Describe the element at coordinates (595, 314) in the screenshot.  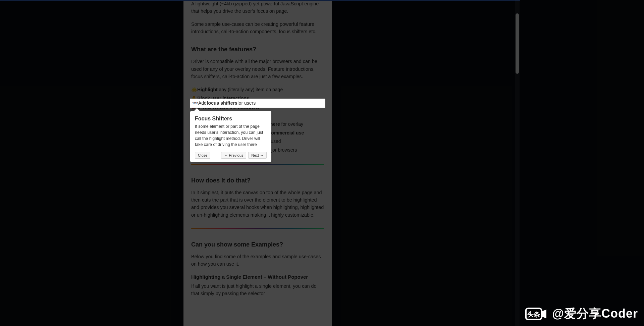
I see `watermark-text: @爱分享Coder` at that location.